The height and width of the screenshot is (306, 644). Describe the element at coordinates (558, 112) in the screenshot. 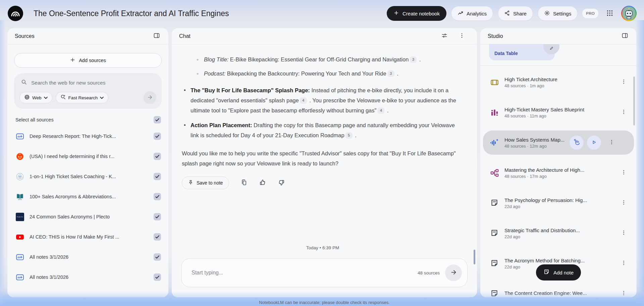

I see `studio-row: High-Ticket Mastery Sales Blueprint 48 s…` at that location.